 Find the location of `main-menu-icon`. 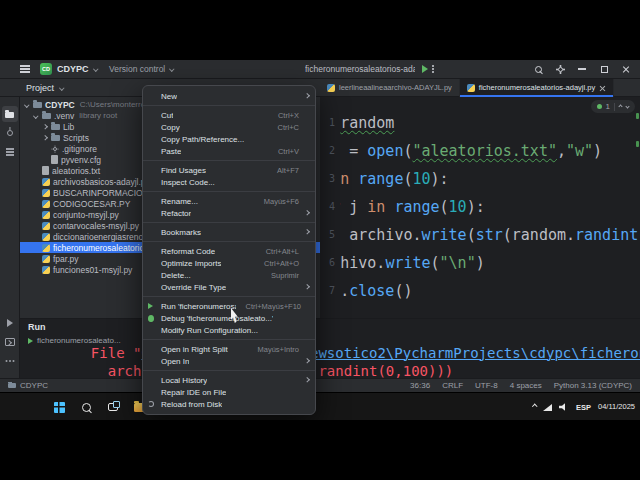

main-menu-icon is located at coordinates (25, 68).